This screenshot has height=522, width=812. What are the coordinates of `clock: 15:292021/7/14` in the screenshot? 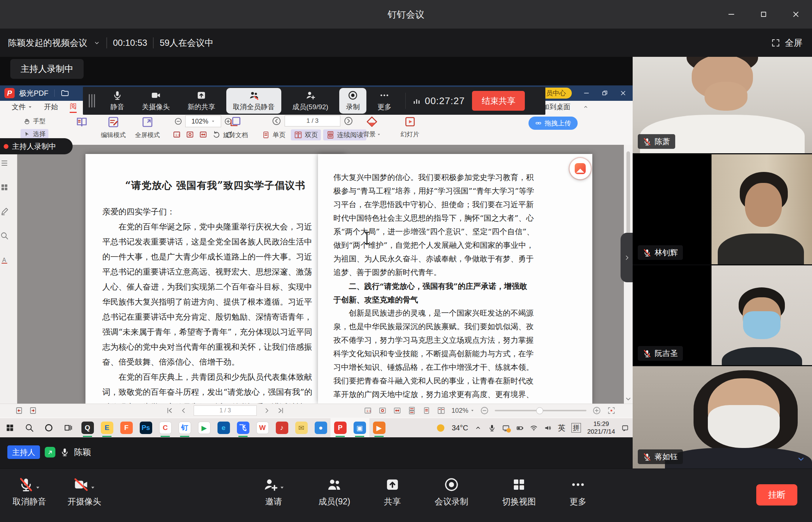 It's located at (601, 428).